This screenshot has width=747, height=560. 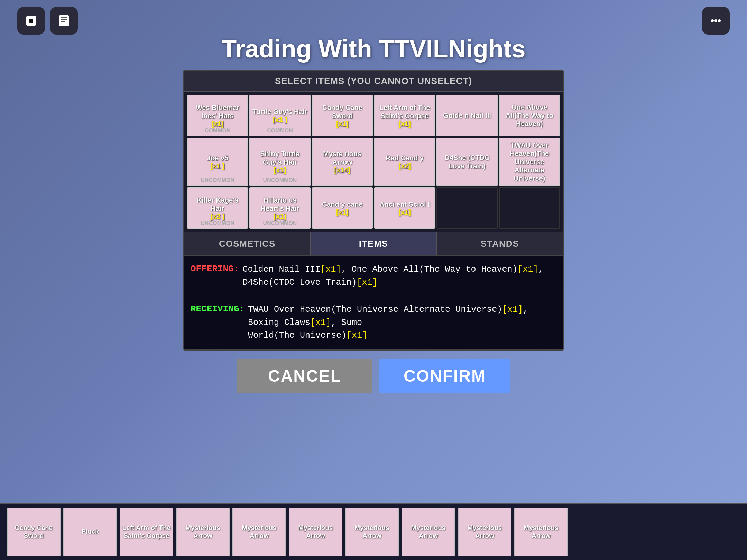 What do you see at coordinates (218, 204) in the screenshot?
I see `item-name-12: Killer Kage's Hair` at bounding box center [218, 204].